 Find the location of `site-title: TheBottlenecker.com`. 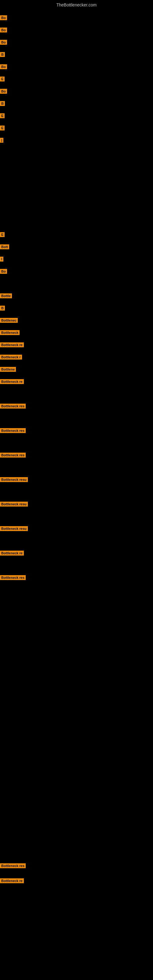

site-title: TheBottlenecker.com is located at coordinates (76, 5).